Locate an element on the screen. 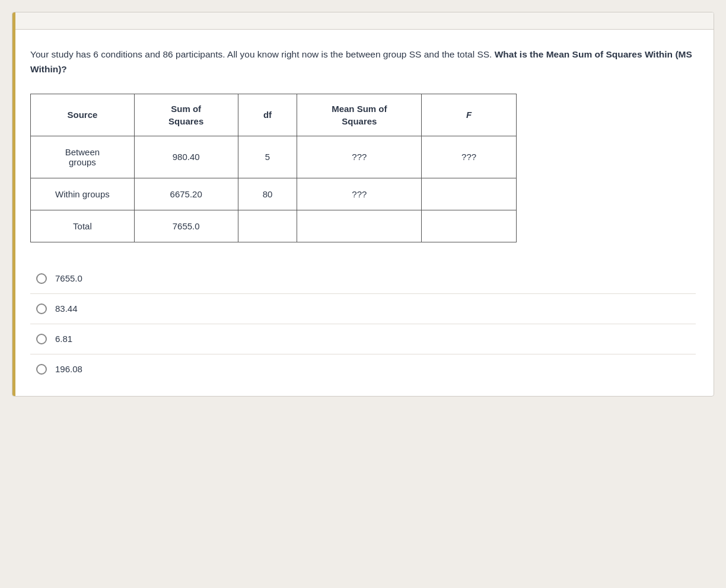 The height and width of the screenshot is (588, 726). answer-option-0: 7655.0 is located at coordinates (363, 279).